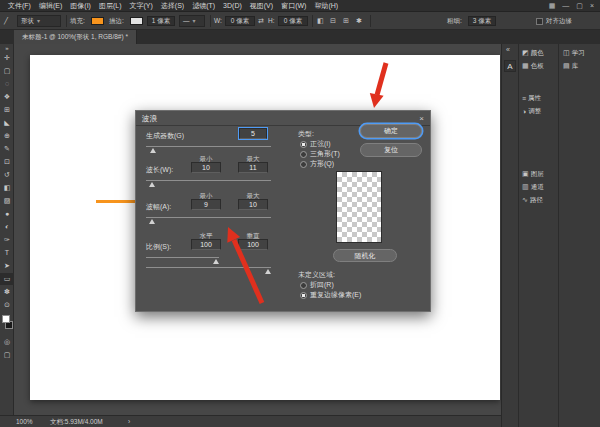 The image size is (600, 427). I want to click on stroke-swatch, so click(136, 21).